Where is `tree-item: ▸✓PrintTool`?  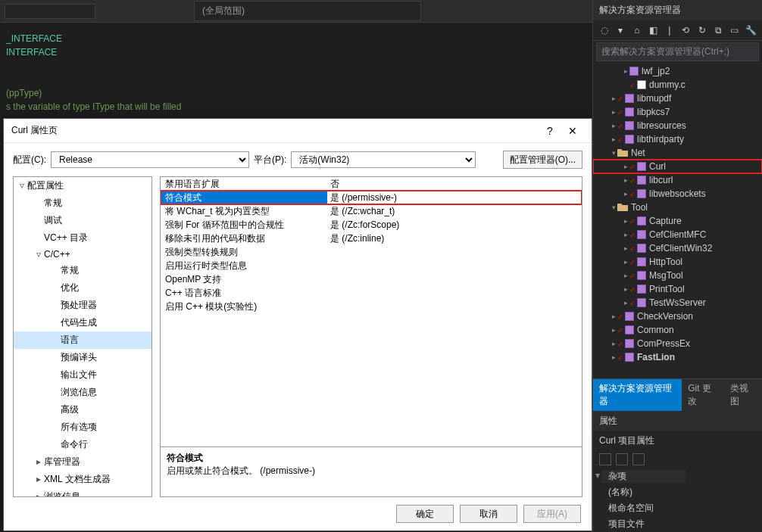 tree-item: ▸✓PrintTool is located at coordinates (677, 289).